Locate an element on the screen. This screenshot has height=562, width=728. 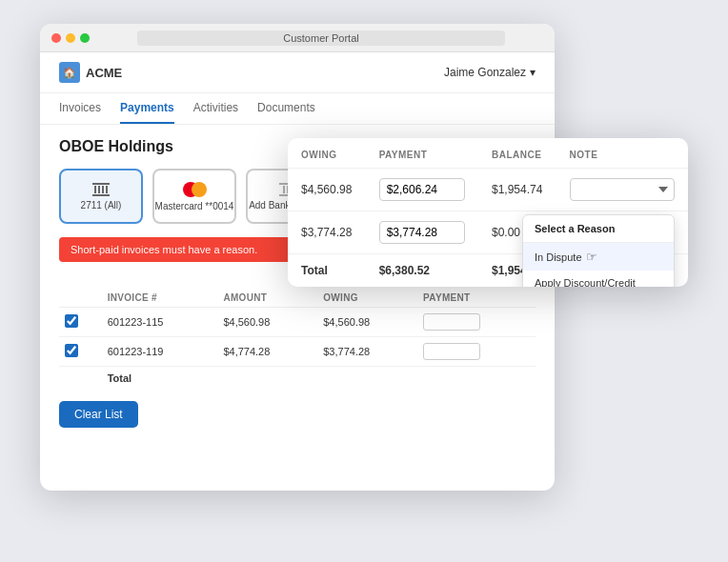
popup-row1-balance: $1,954.74 is located at coordinates (517, 191).